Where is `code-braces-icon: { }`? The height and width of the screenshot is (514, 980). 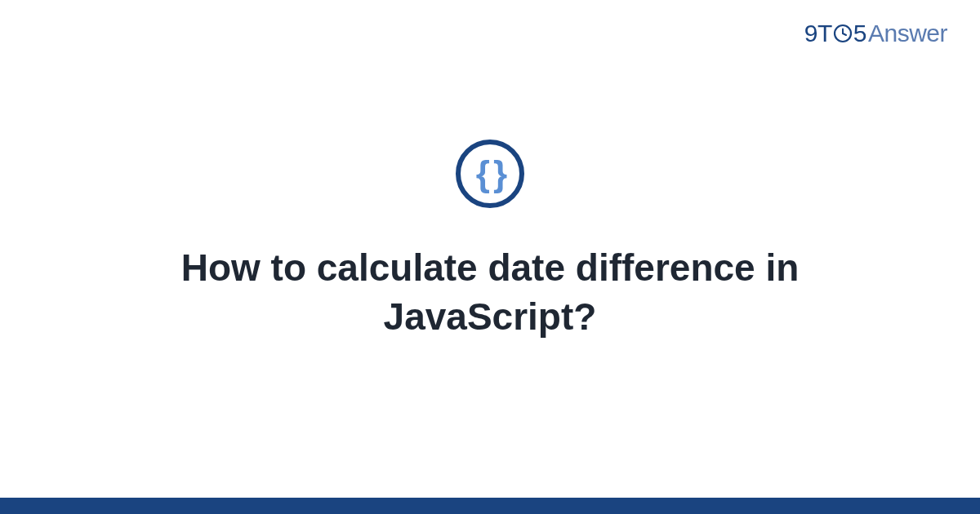
code-braces-icon: { } is located at coordinates (490, 174).